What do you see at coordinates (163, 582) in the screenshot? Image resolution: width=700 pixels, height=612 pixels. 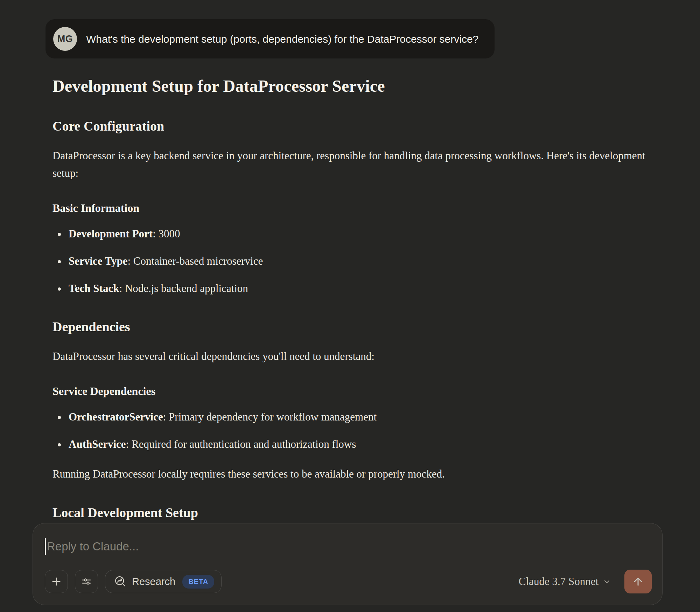 I see `research-button: Research BETA` at bounding box center [163, 582].